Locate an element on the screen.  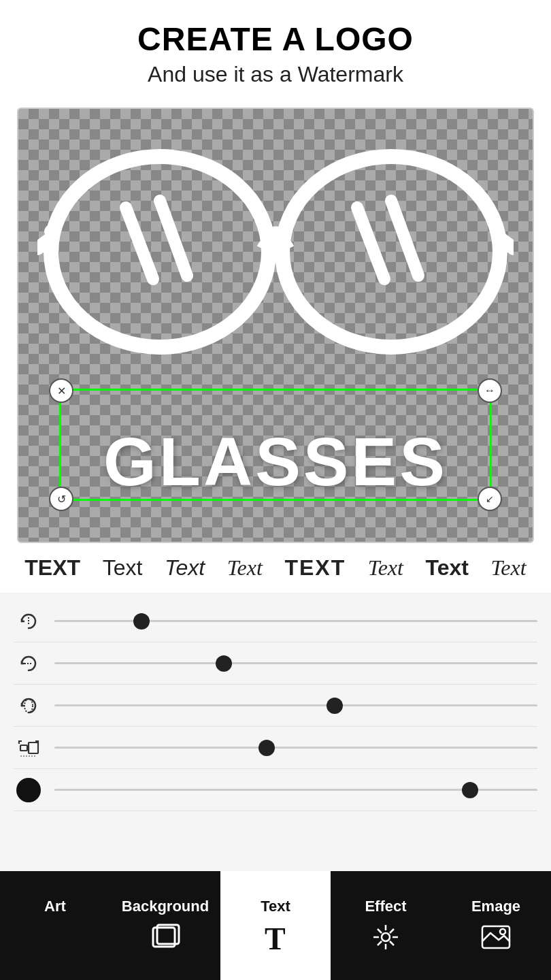
page-subtitle: And use it as a Watermark is located at coordinates (276, 75).